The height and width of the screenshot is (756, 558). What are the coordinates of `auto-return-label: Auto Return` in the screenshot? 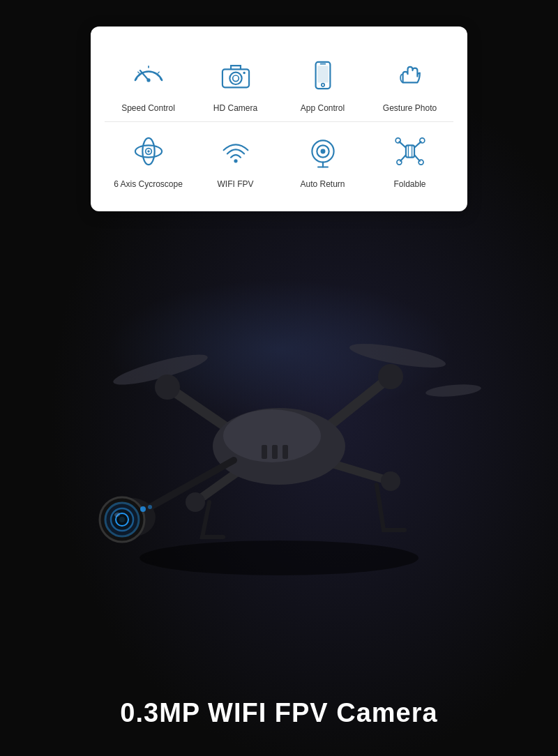 It's located at (322, 184).